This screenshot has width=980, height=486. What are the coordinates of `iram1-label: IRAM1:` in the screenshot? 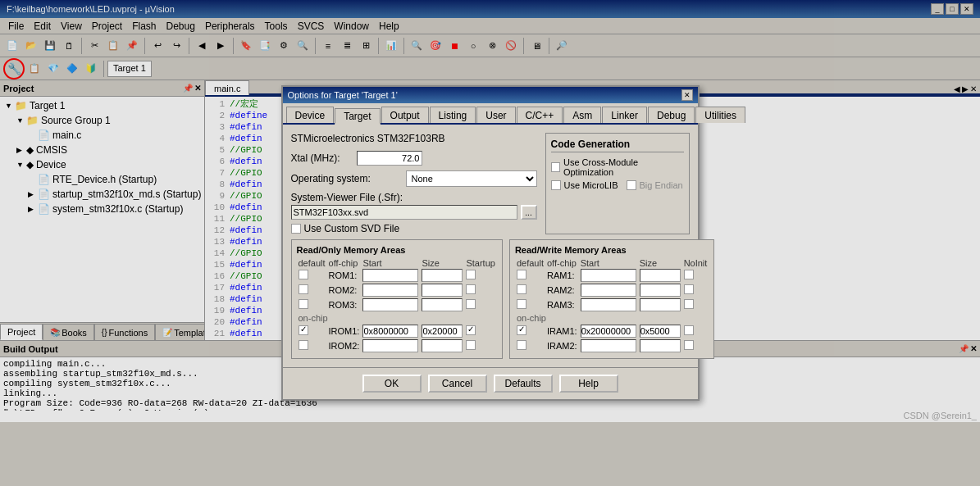 It's located at (563, 331).